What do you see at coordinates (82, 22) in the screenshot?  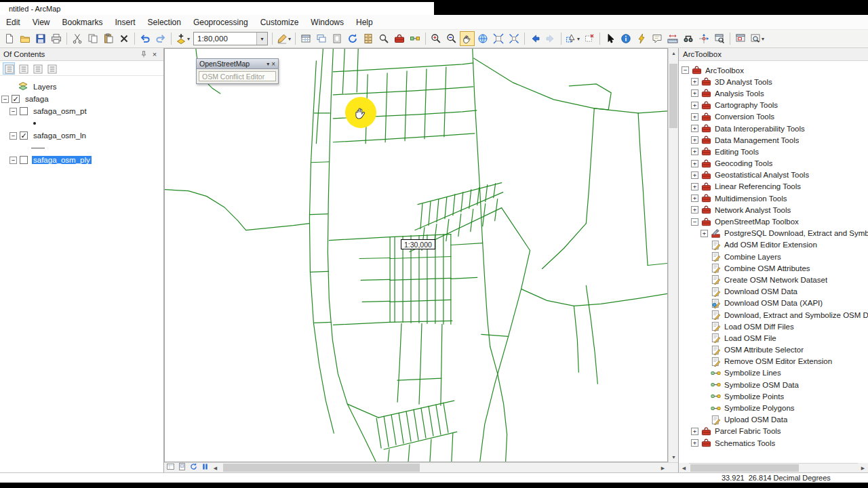 I see `menu-bookmarks: Bookmarks` at bounding box center [82, 22].